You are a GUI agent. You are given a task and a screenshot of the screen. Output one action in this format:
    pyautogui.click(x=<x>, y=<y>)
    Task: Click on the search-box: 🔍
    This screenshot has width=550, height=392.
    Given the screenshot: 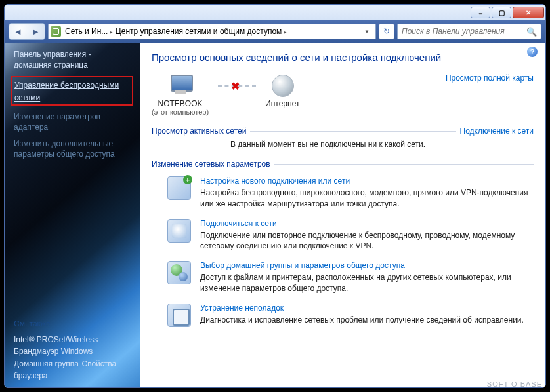 What is the action you would take?
    pyautogui.click(x=469, y=31)
    